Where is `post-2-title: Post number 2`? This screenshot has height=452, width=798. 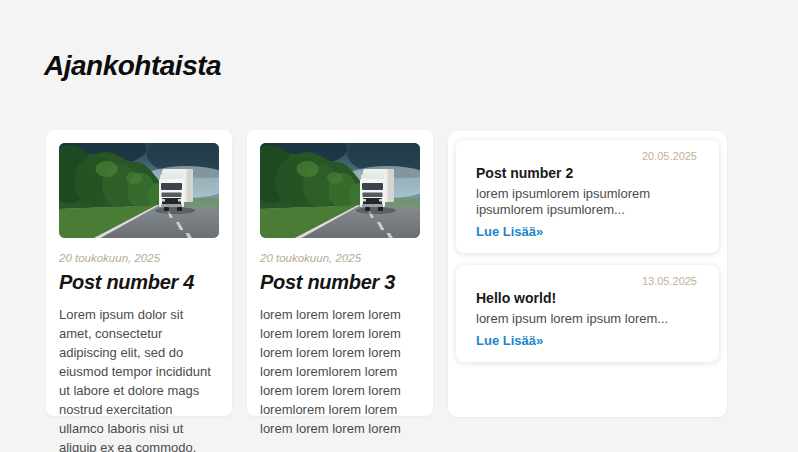 post-2-title: Post number 2 is located at coordinates (586, 173).